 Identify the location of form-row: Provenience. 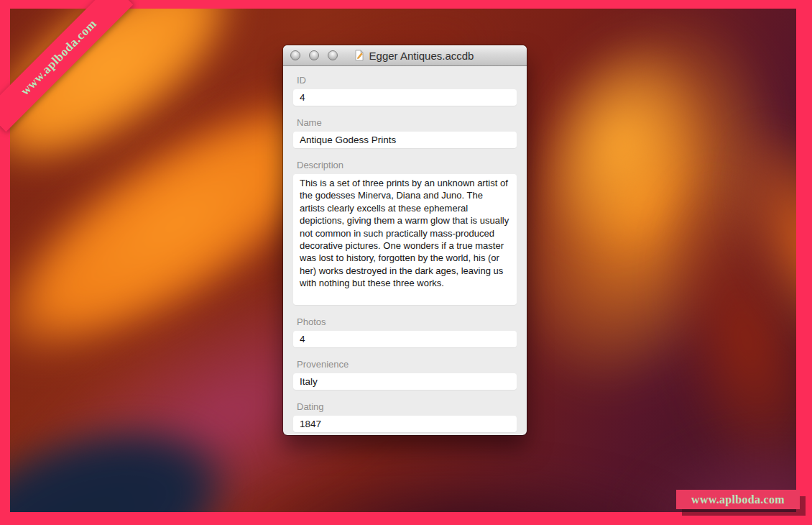
(405, 374).